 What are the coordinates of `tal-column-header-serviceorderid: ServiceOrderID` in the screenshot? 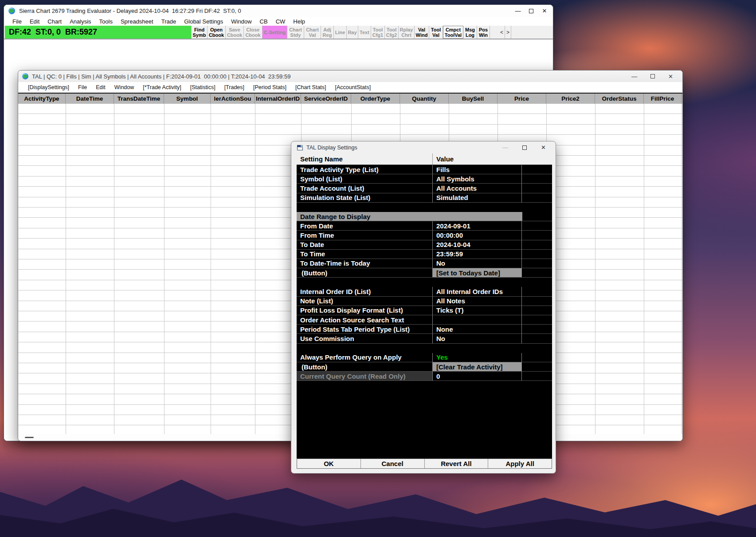 It's located at (326, 98).